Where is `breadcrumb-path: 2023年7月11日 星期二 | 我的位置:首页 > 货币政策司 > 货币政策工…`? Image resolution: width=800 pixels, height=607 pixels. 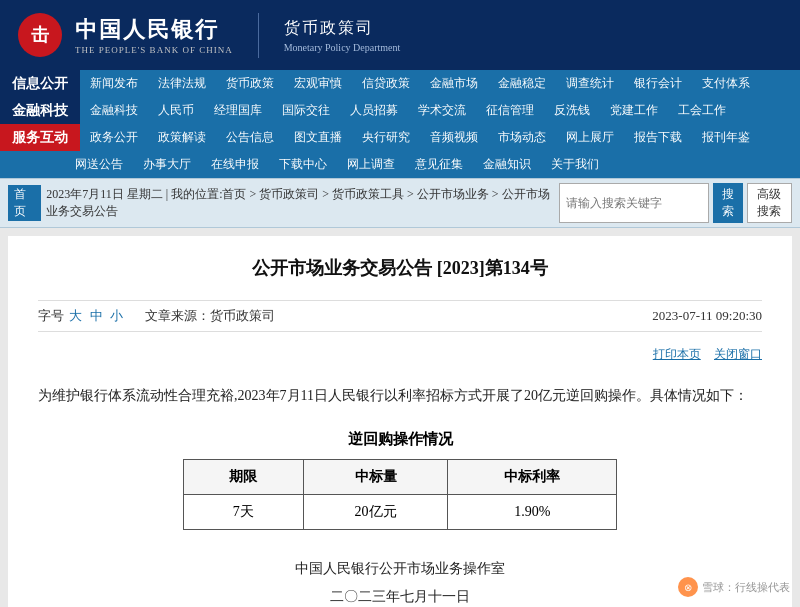
breadcrumb-path: 2023年7月11日 星期二 | 我的位置:首页 > 货币政策司 > 货币政策工… is located at coordinates (300, 203).